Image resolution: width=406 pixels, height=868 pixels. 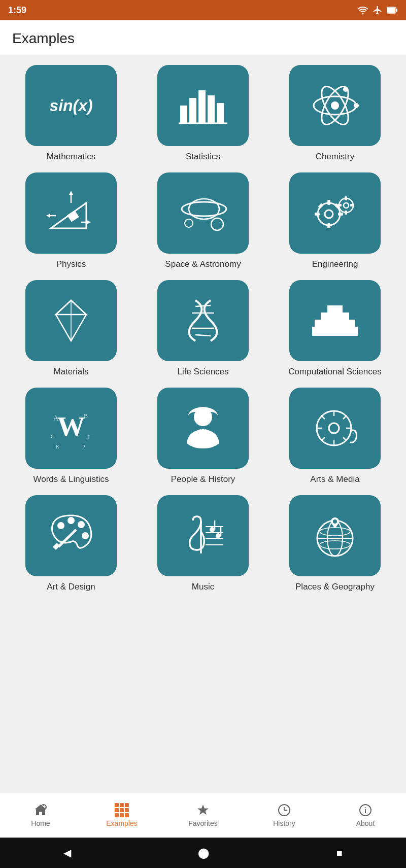 What do you see at coordinates (84, 446) in the screenshot?
I see `svg-text: P` at bounding box center [84, 446].